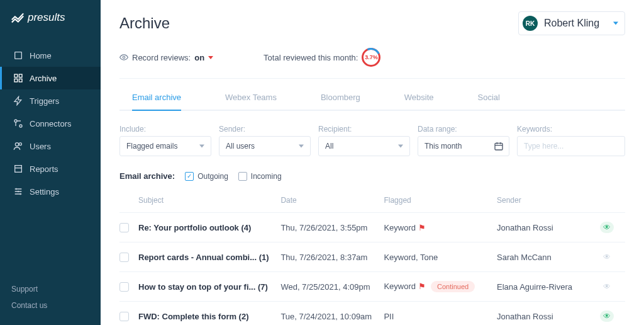 The height and width of the screenshot is (325, 644). I want to click on filter-recipient-select: All, so click(364, 146).